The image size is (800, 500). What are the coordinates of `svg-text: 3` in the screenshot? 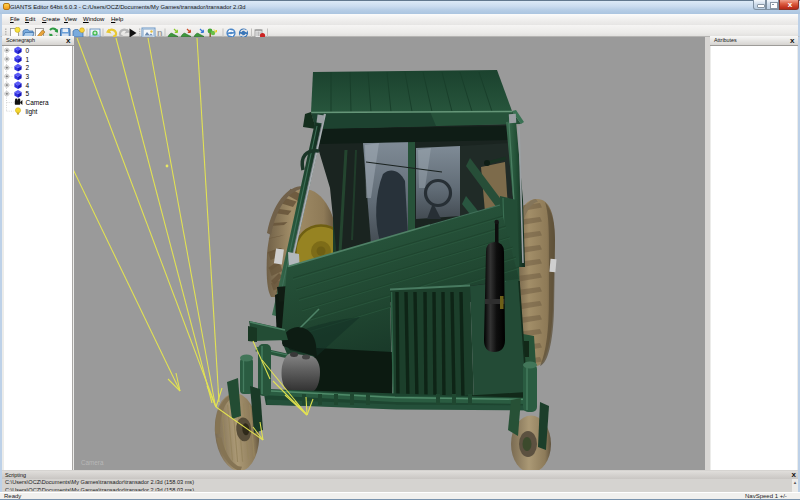 It's located at (28, 76).